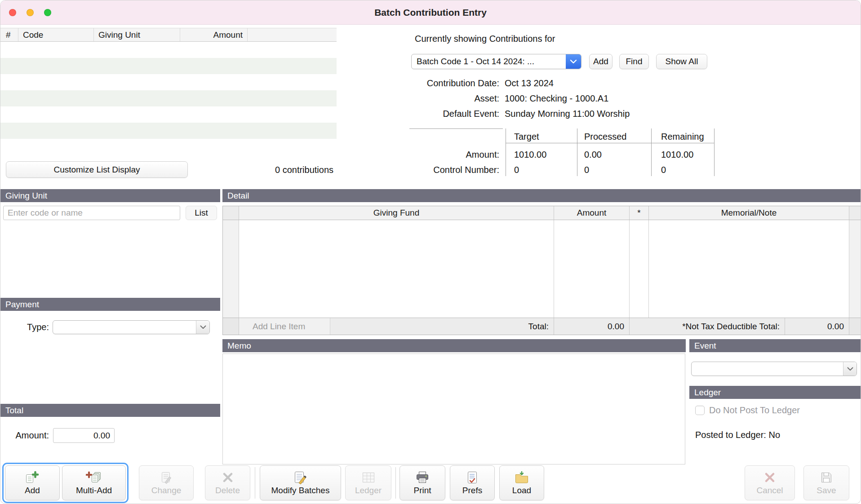 This screenshot has width=861, height=504. Describe the element at coordinates (166, 477) in the screenshot. I see `edit-pencil-icon` at that location.